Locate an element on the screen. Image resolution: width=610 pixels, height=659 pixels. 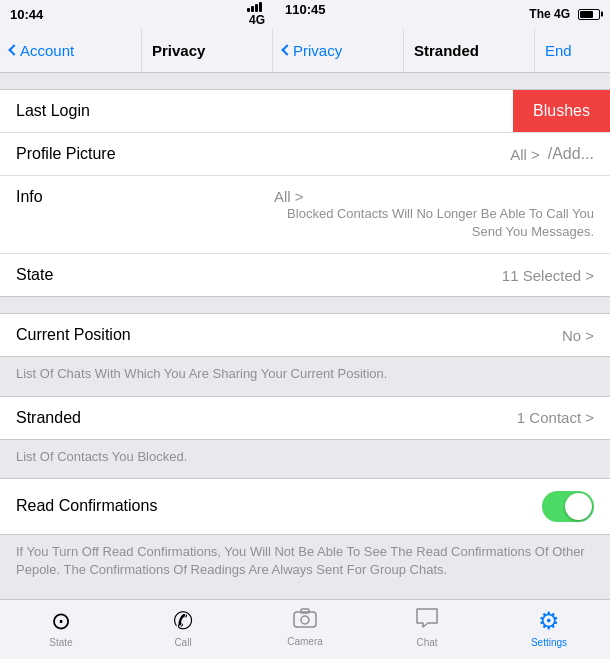
tab-call: ✆ Call is located at coordinates (183, 628).